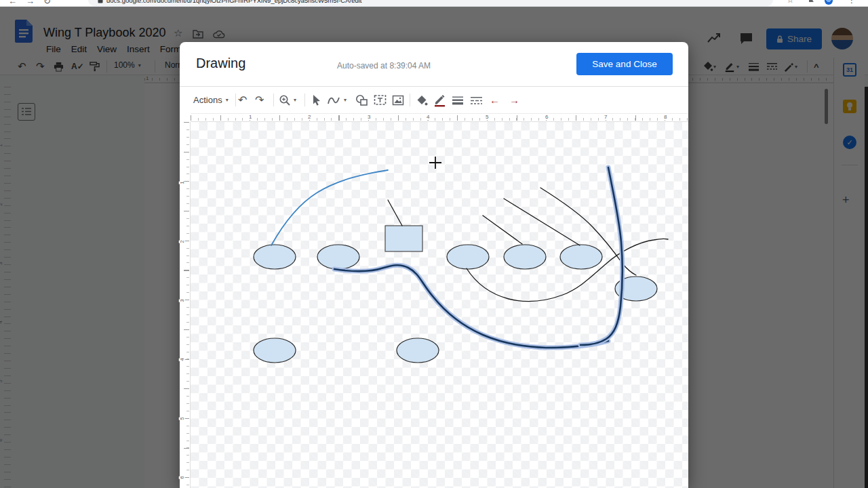 The height and width of the screenshot is (488, 868). Describe the element at coordinates (185, 305) in the screenshot. I see `drawing-vertical-ruler: 1 2 3 4 5 6` at that location.